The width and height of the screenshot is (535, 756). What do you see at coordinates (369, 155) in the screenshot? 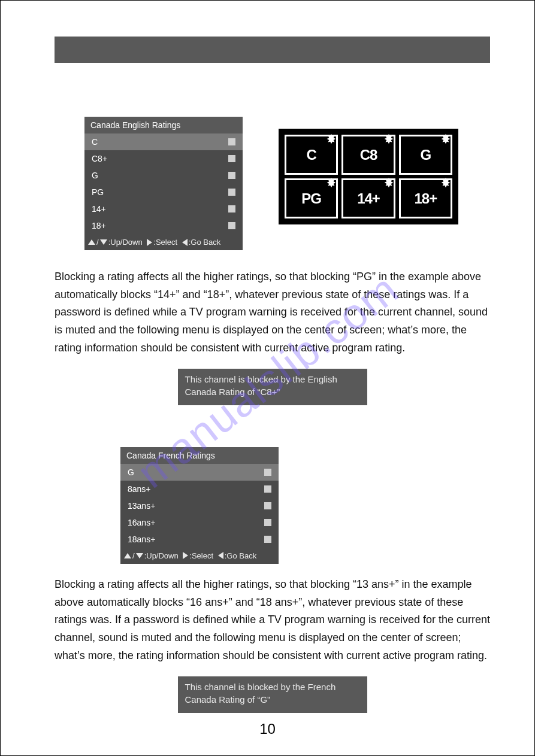
I see `badge-label: C8` at bounding box center [369, 155].